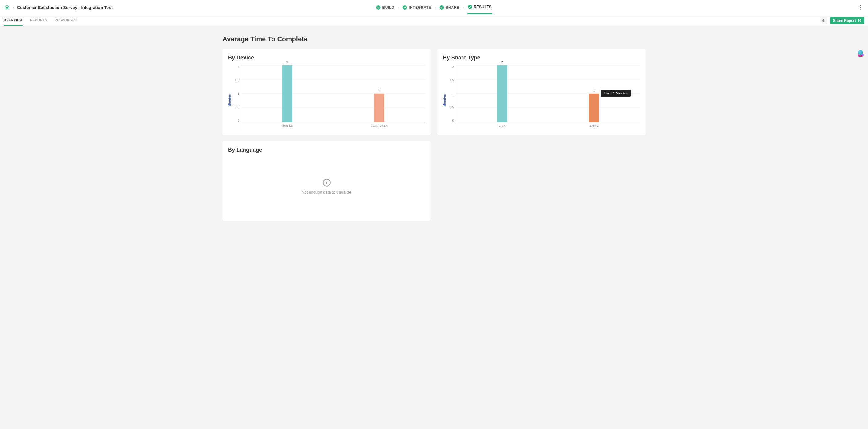  Describe the element at coordinates (417, 7) in the screenshot. I see `step-integrate: INTEGRATE` at that location.